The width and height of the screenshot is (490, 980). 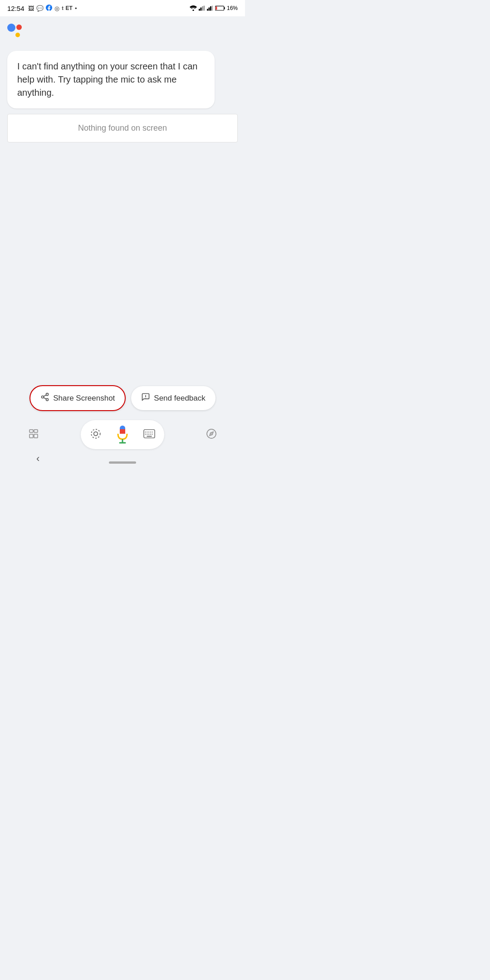 I want to click on signal2-icon, so click(x=210, y=8).